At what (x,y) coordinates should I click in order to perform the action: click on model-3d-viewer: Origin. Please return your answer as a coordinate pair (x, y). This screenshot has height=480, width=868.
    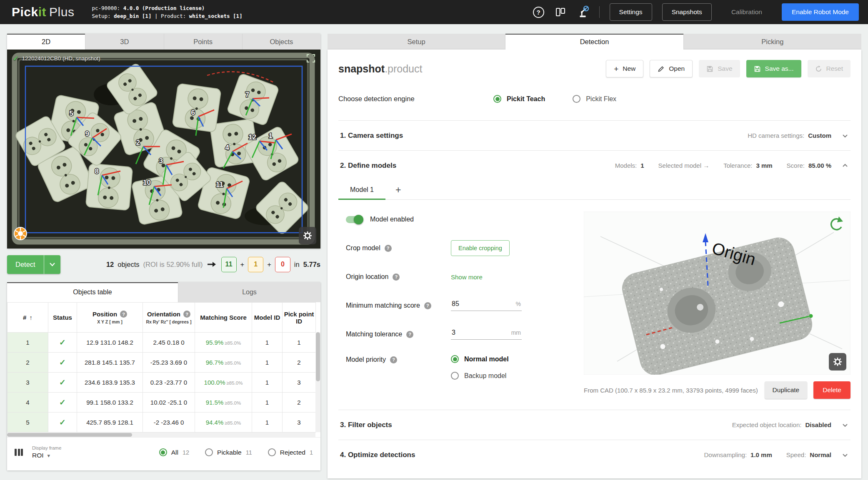
    Looking at the image, I should click on (717, 293).